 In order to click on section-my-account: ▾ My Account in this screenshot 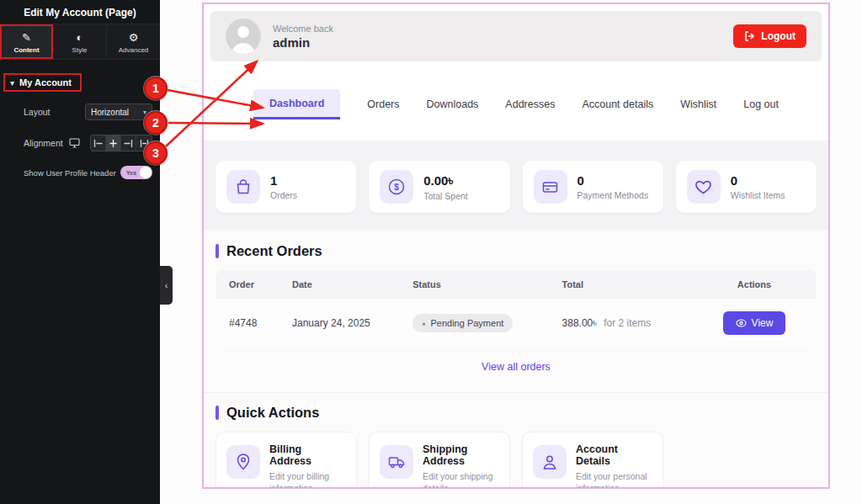, I will do `click(42, 82)`.